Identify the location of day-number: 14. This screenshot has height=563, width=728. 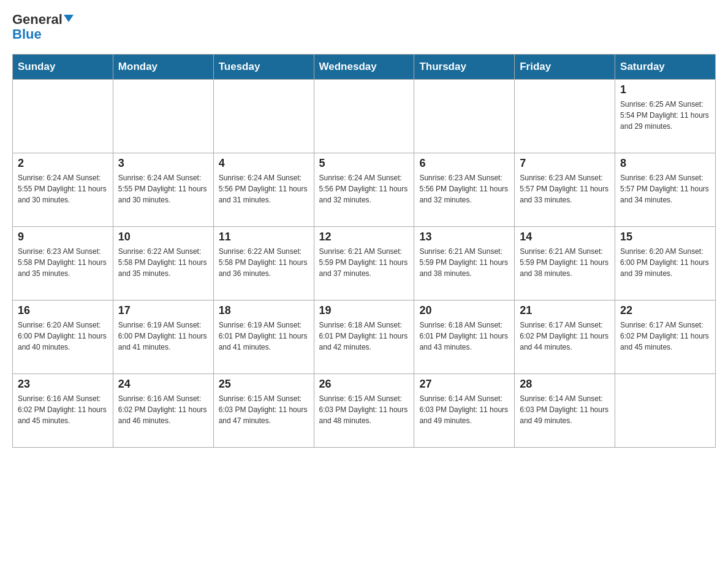
(565, 237).